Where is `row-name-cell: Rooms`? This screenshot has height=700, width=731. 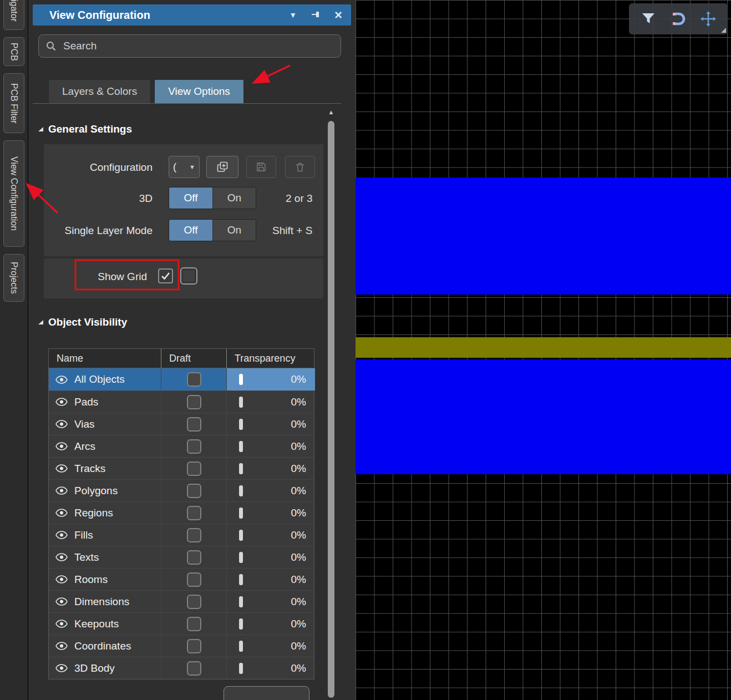 row-name-cell: Rooms is located at coordinates (105, 579).